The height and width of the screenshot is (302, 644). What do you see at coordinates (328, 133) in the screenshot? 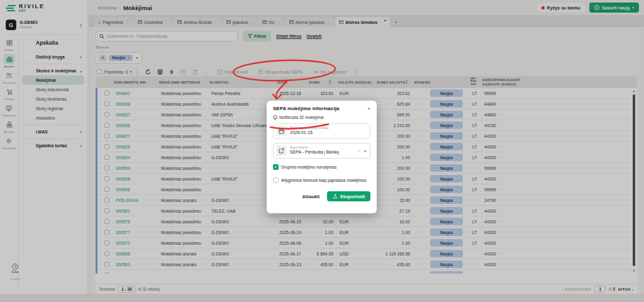
I see `date-field-value: 2026-01-15` at bounding box center [328, 133].